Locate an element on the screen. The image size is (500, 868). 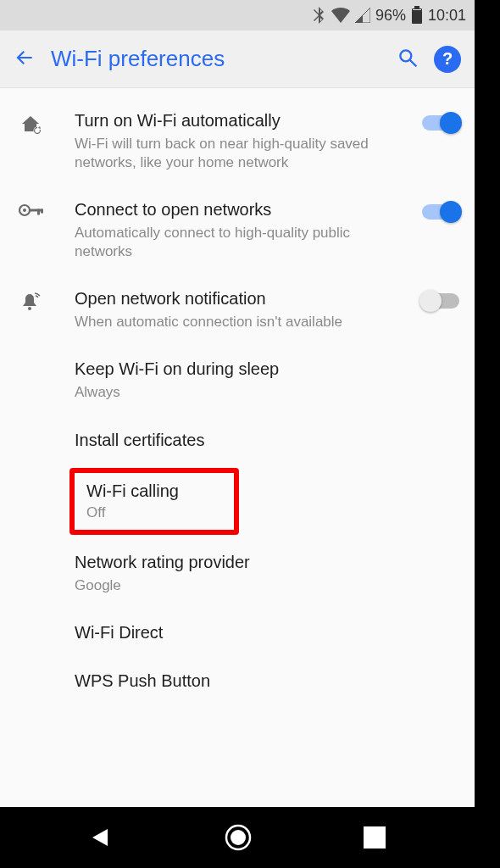
setting-title: WPS Push Button is located at coordinates (239, 682).